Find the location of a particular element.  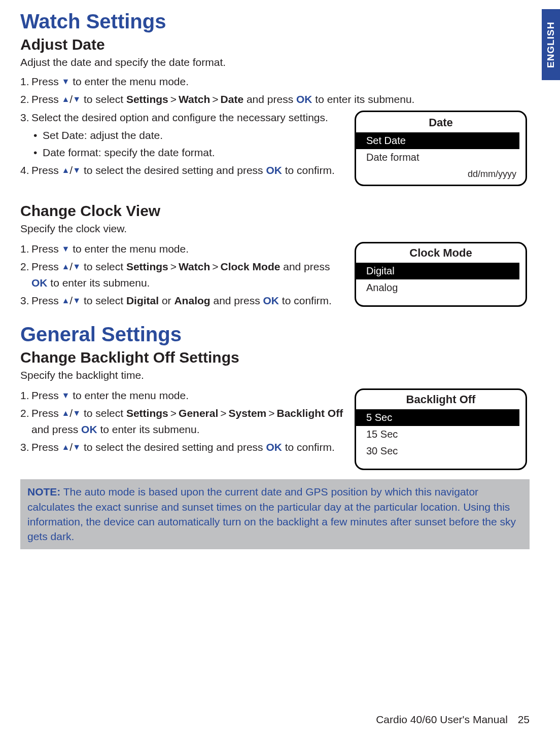

device-menu-item: 30 Sec is located at coordinates (441, 451).